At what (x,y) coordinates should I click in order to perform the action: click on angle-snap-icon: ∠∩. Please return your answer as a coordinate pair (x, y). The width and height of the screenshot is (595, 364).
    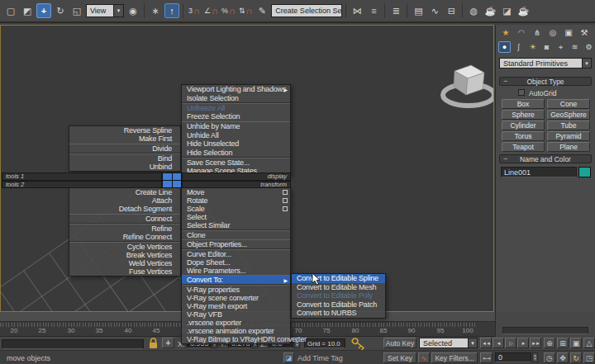
    Looking at the image, I should click on (212, 11).